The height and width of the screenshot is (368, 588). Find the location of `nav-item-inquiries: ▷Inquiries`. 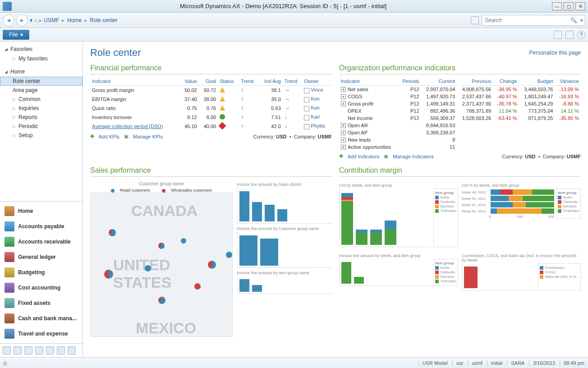

nav-item-inquiries: ▷Inquiries is located at coordinates (41, 108).